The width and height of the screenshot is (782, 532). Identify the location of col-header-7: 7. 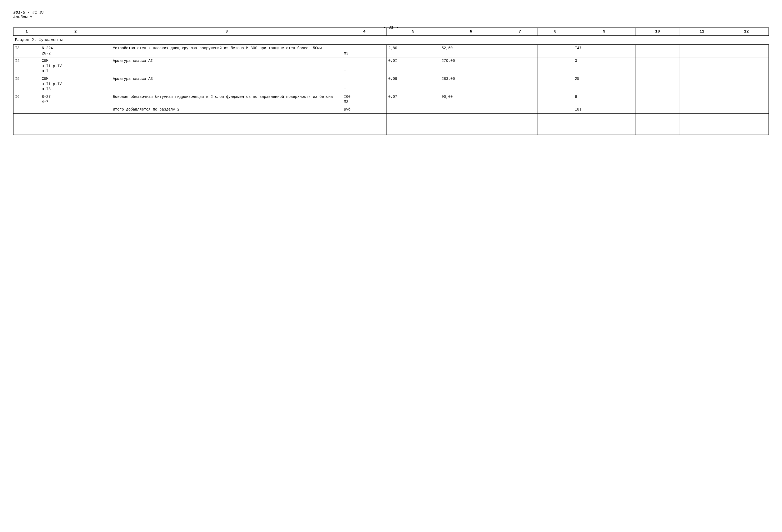
(520, 32).